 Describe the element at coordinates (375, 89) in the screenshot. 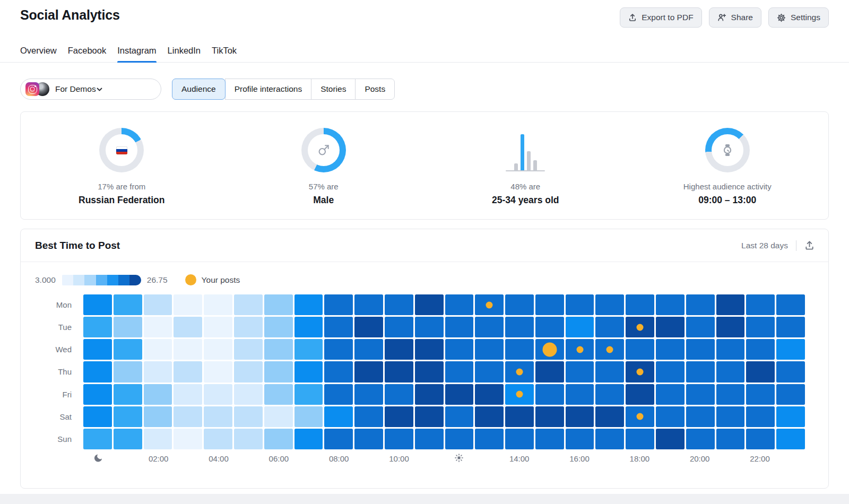

I see `segment-posts: Posts` at that location.